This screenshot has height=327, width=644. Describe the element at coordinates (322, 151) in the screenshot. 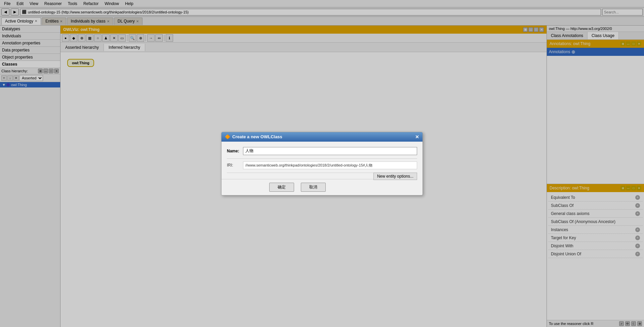

I see `dialog-name-row: Name:` at that location.